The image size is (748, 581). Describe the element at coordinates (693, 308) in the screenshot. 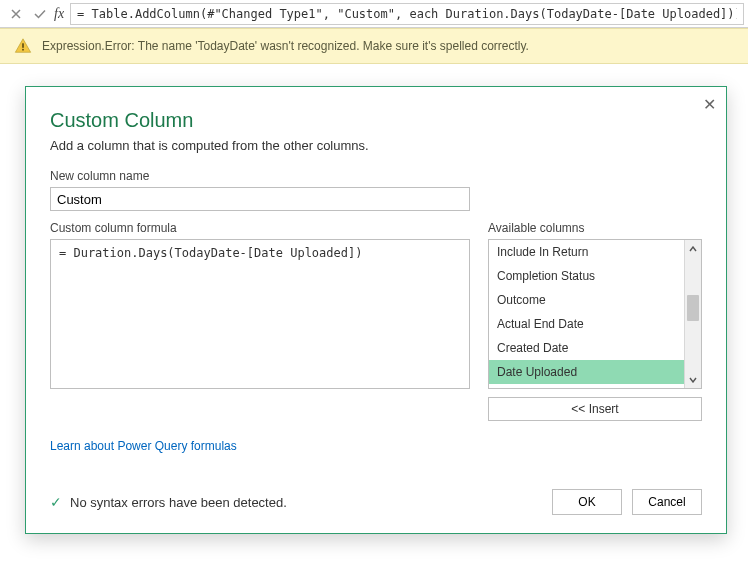

I see `scroll-thumb` at that location.